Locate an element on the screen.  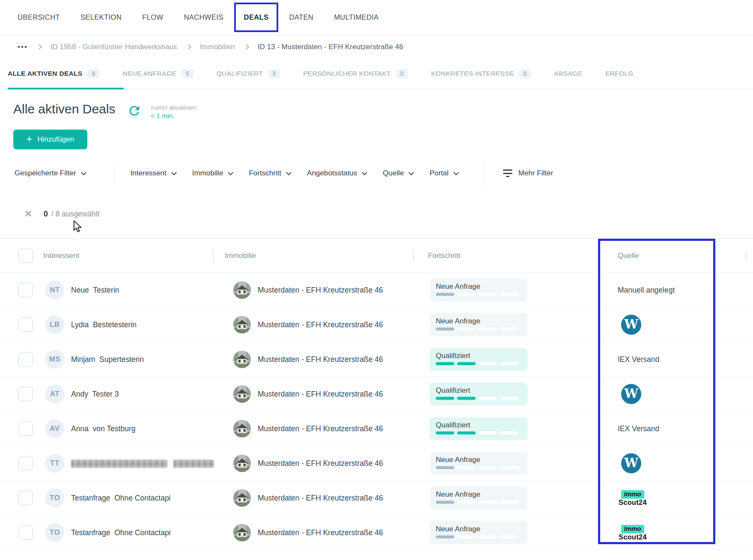
tab-label: PERSÖNLICHER KONTAKT is located at coordinates (347, 74).